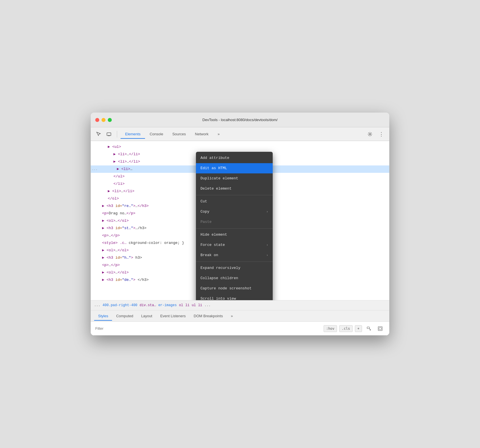 Image resolution: width=480 pixels, height=448 pixels. Describe the element at coordinates (234, 179) in the screenshot. I see `cm-duplicate-element: Duplicate element` at that location.